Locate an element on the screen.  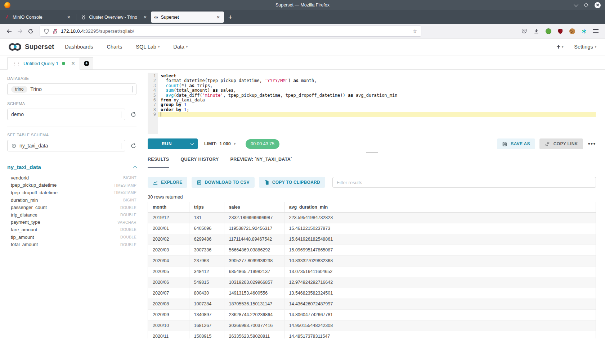
table-icon is located at coordinates (14, 146).